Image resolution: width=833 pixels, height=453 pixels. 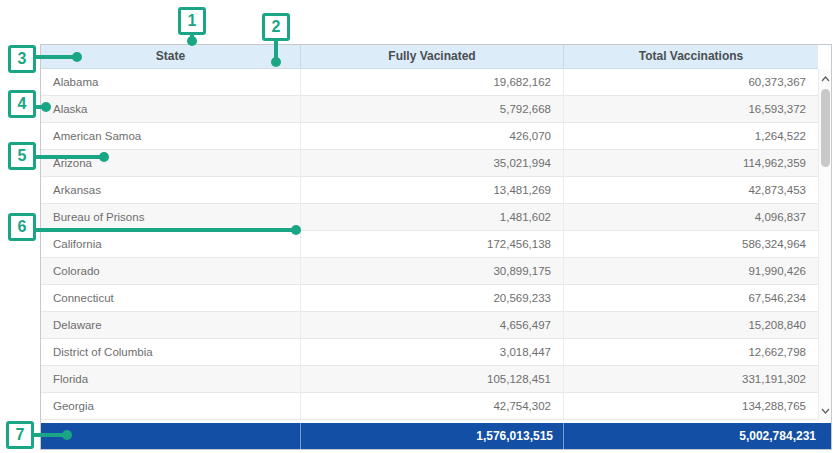 I want to click on total-vaccinations-cell: 67,546,234, so click(x=690, y=298).